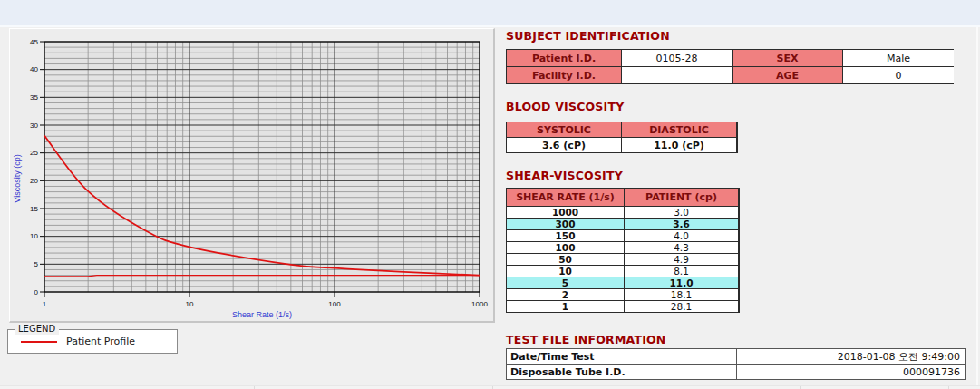  Describe the element at coordinates (623, 250) in the screenshot. I see `shear-viscosity-table: SHEAR RATE (1/s) PATIENT (cp) 10003.0300…` at that location.